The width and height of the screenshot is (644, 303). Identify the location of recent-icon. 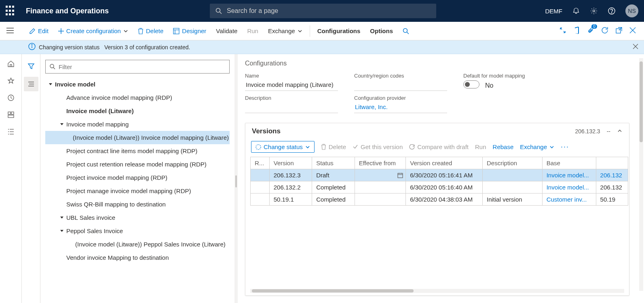
(11, 98).